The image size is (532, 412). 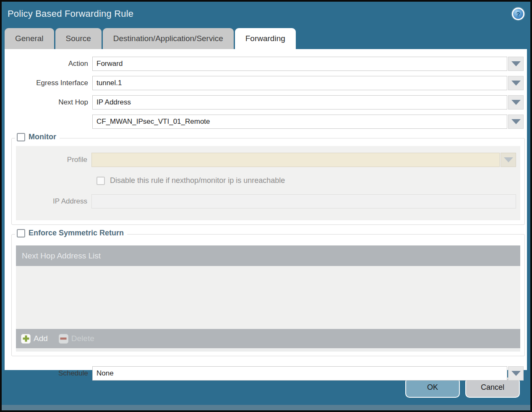 I want to click on egress-interface-input: tunnel.1, so click(x=300, y=83).